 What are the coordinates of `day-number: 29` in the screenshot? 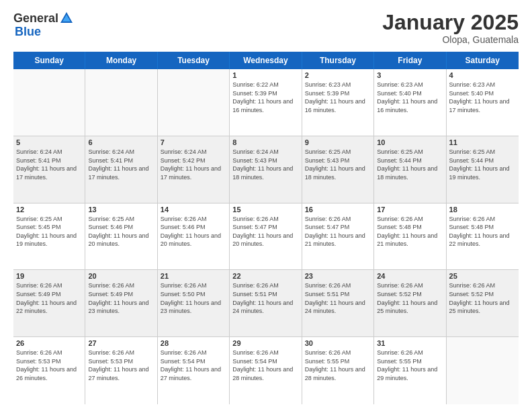 It's located at (265, 343).